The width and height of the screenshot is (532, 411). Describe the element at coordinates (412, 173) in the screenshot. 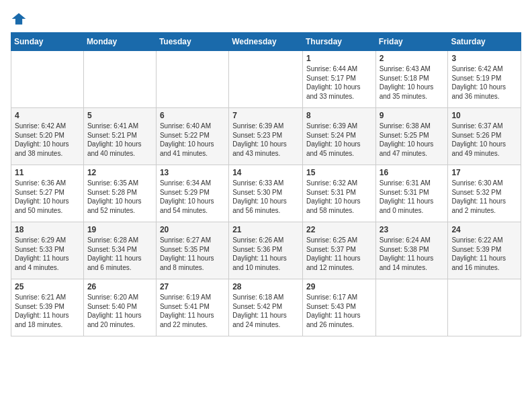

I see `day-number: 16` at that location.